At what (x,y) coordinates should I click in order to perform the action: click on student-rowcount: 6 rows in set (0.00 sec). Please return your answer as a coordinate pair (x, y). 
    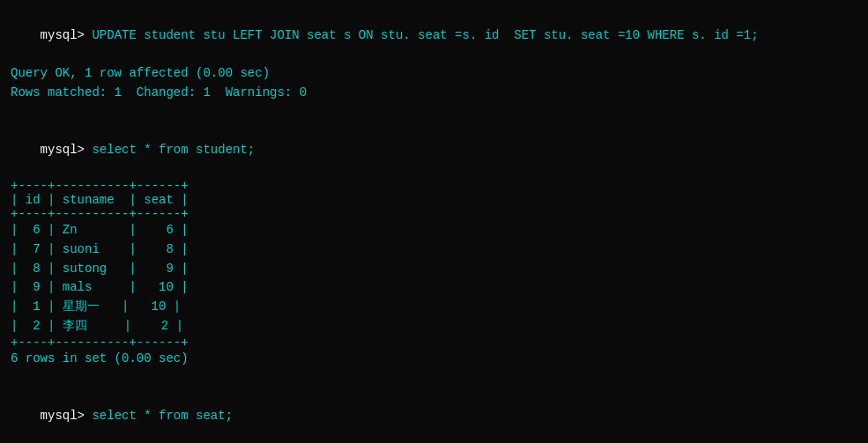
    Looking at the image, I should click on (434, 359).